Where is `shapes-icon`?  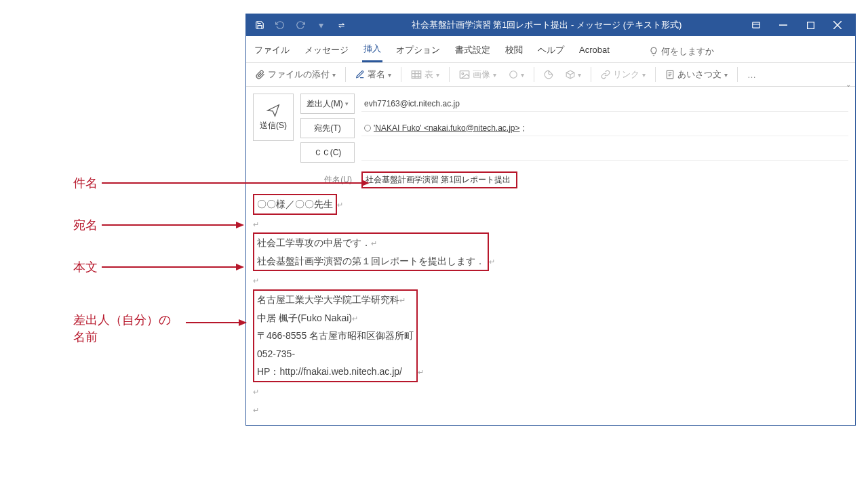
shapes-icon is located at coordinates (513, 75).